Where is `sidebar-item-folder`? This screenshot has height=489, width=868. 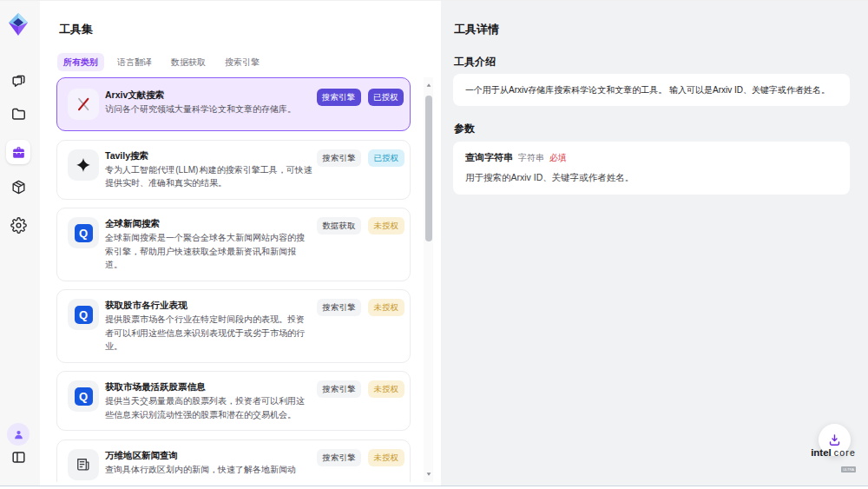 sidebar-item-folder is located at coordinates (18, 114).